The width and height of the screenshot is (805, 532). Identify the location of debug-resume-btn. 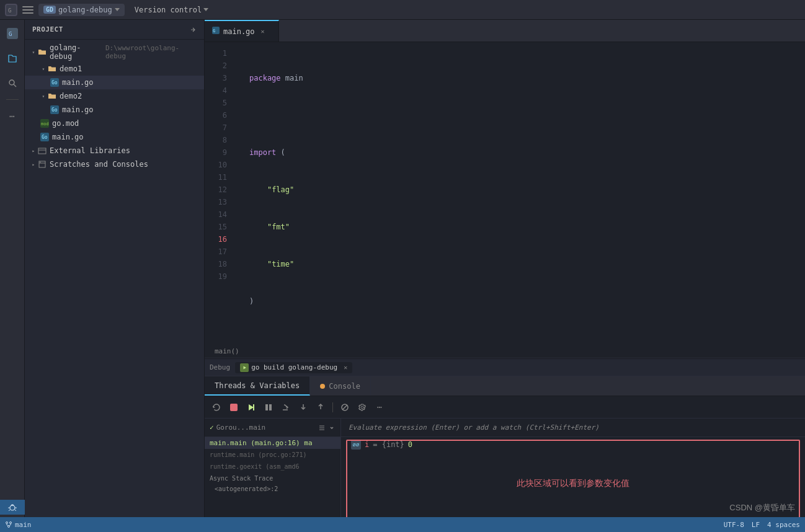
(251, 407).